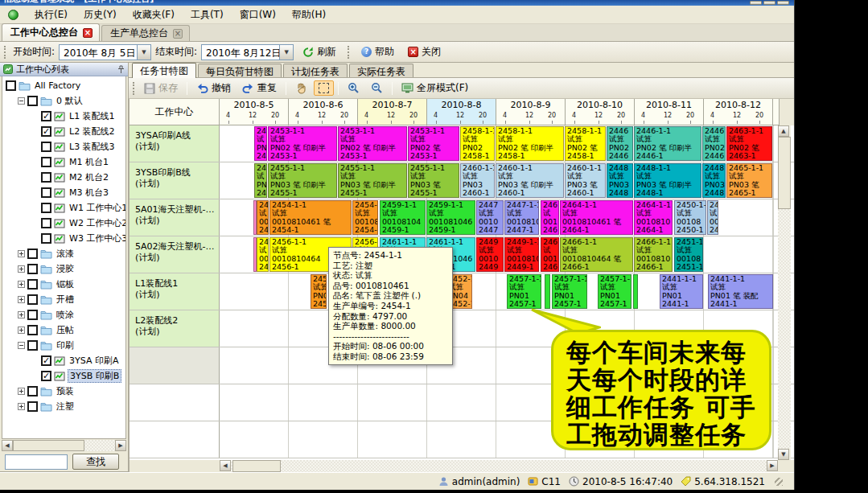 This screenshot has height=493, width=868. Describe the element at coordinates (302, 143) in the screenshot. I see `gantt-task-bar: 2453-1-1试算PN02 笔 印刷半2453-1` at that location.